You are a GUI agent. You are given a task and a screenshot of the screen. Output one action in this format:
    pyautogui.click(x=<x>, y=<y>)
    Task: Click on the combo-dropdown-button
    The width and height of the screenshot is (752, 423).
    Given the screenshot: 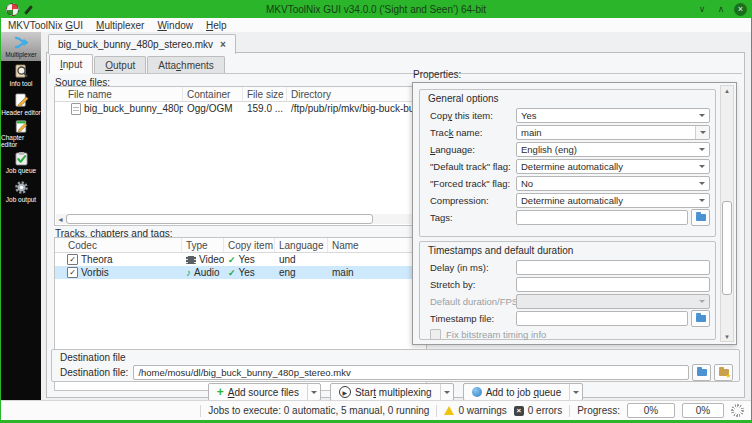 What is the action you would take?
    pyautogui.click(x=702, y=132)
    